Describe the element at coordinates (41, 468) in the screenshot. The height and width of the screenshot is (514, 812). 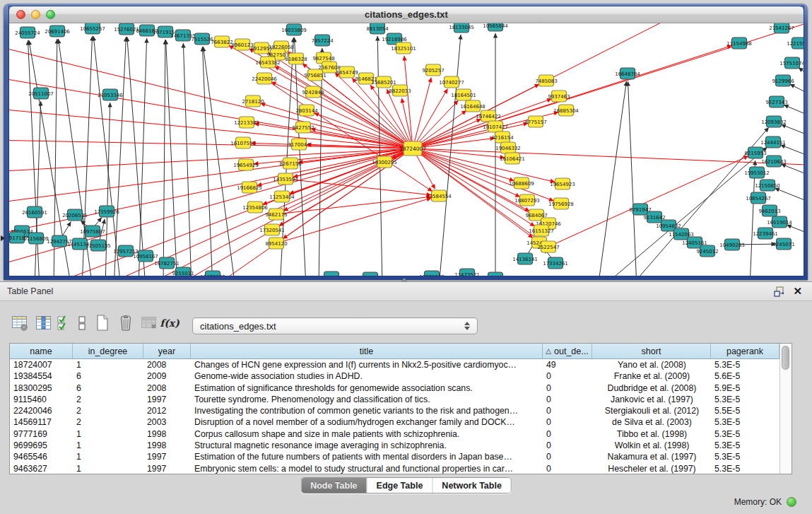
I see `table-cell: 9463627` at that location.